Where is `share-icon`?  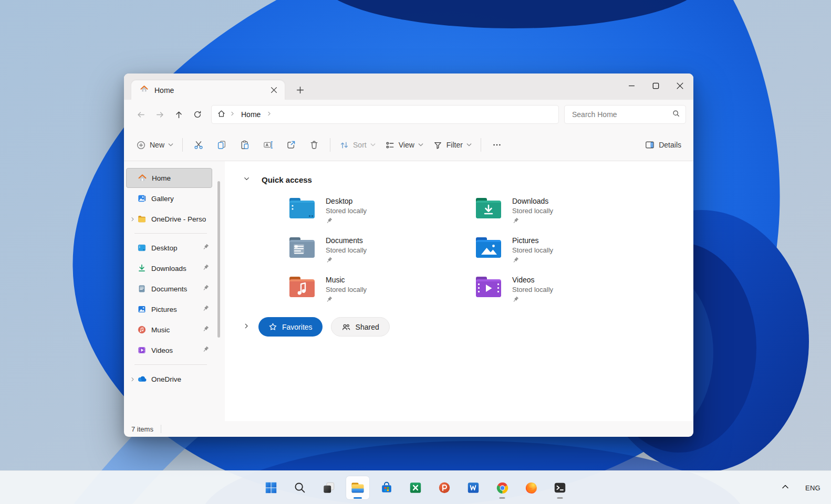 share-icon is located at coordinates (291, 145).